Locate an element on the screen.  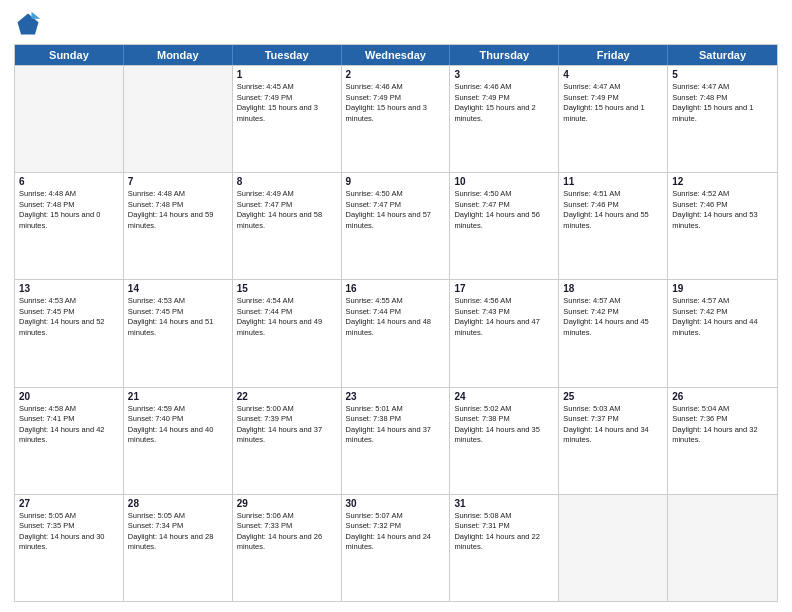
sun-info: Sunrise: 4:47 AMSunset: 7:48 PMDaylight:… is located at coordinates (722, 103).